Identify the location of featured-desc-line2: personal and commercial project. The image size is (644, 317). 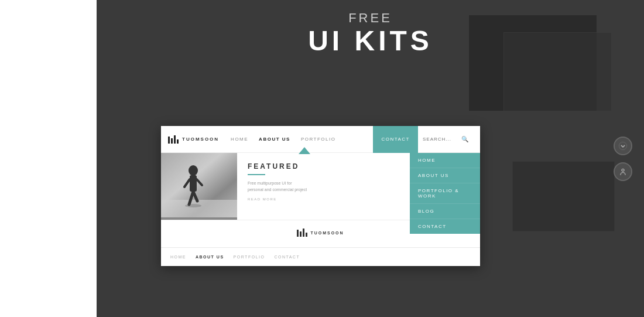
(278, 190).